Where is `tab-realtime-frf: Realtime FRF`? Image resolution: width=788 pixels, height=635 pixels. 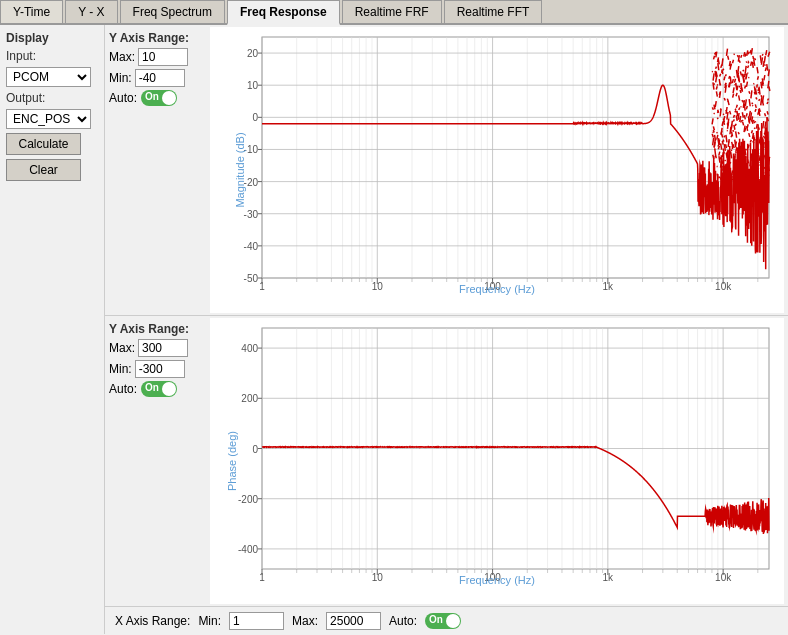 tab-realtime-frf: Realtime FRF is located at coordinates (392, 12).